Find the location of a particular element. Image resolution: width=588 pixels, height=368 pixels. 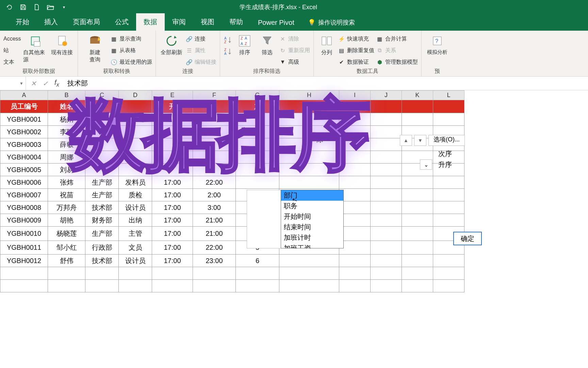

options-button: 选项(O)... is located at coordinates (446, 140).